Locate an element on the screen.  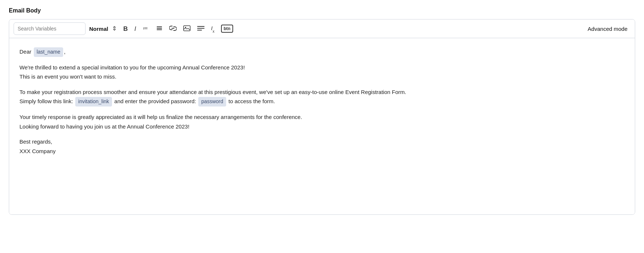
best-regards: Best regards, is located at coordinates (36, 142).